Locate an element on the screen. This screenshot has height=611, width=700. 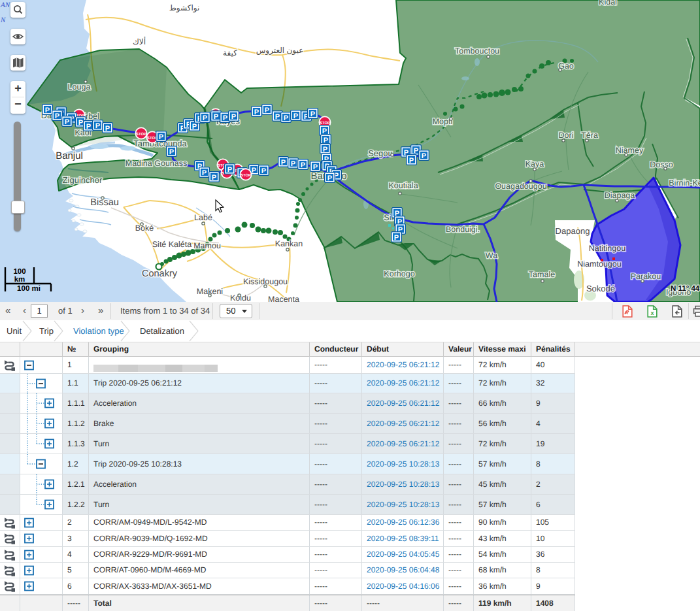
svg-text: Niamtougou is located at coordinates (599, 264).